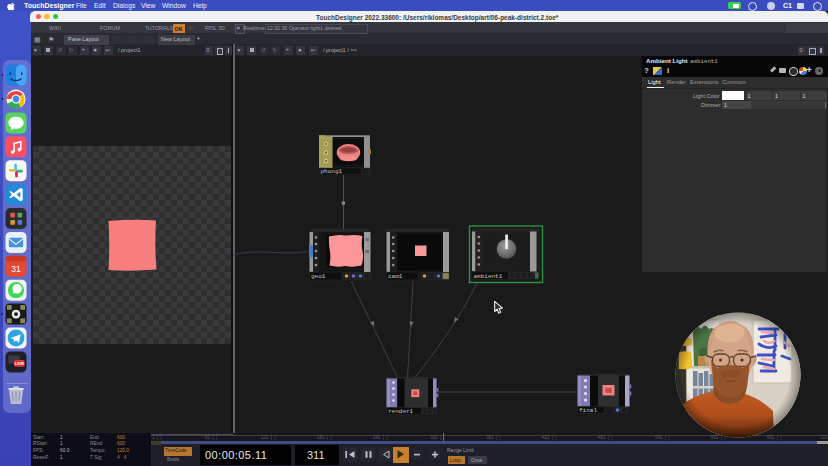  I want to click on svg-text: cam1, so click(396, 276).